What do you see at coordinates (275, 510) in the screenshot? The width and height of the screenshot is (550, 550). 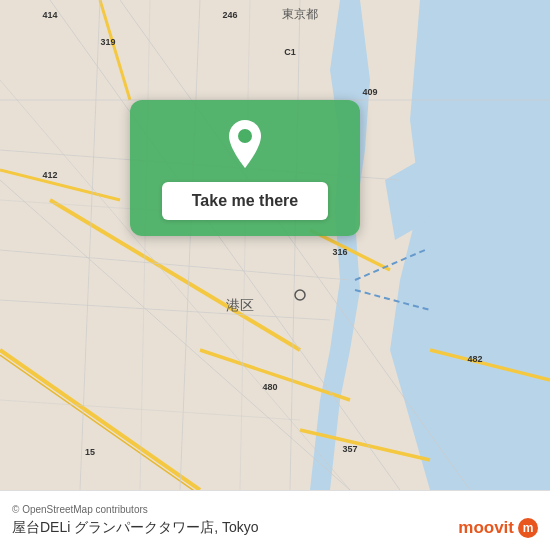 I see `map-attribution: © OpenStreetMap contributors` at bounding box center [275, 510].